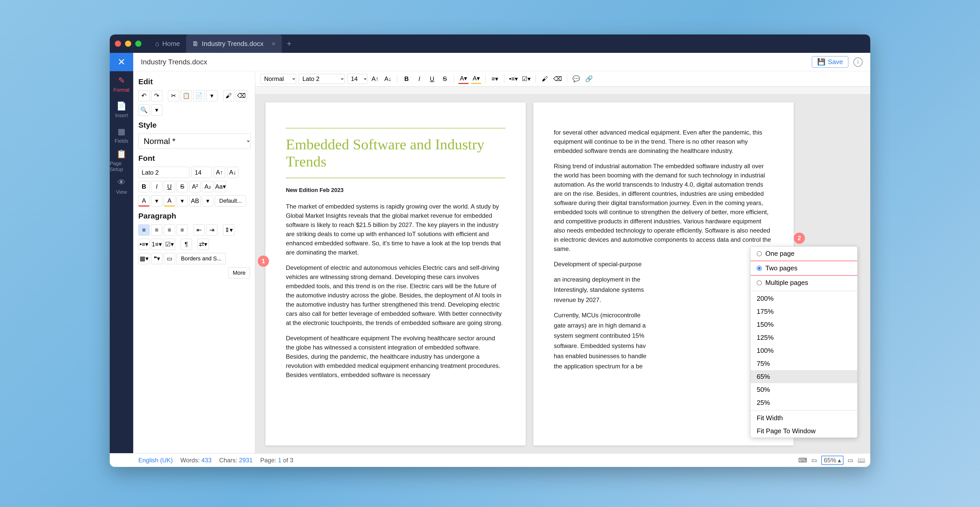  What do you see at coordinates (157, 96) in the screenshot?
I see `redo-button: ↷` at bounding box center [157, 96].